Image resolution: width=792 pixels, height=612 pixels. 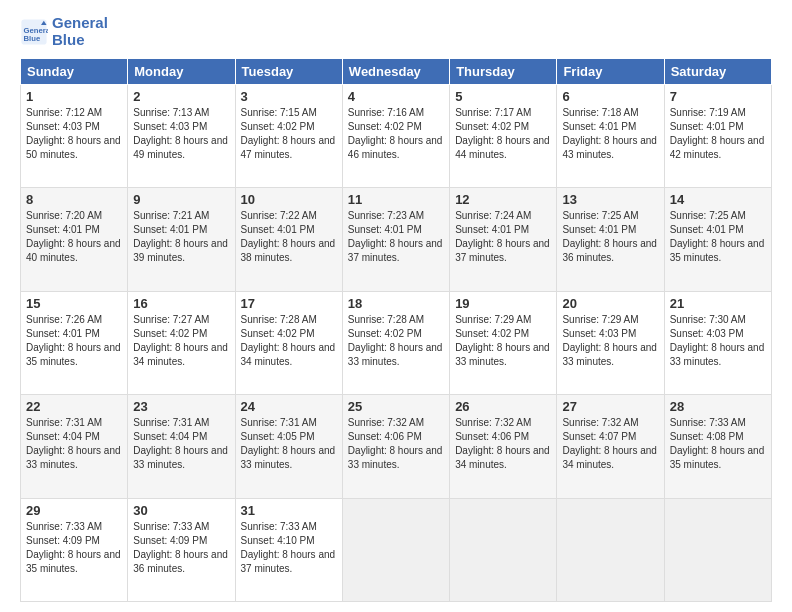 What do you see at coordinates (289, 444) in the screenshot?
I see `day-info: Sunrise: 7:31 AM Sunset: 4:05 PM Dayligh…` at bounding box center [289, 444].